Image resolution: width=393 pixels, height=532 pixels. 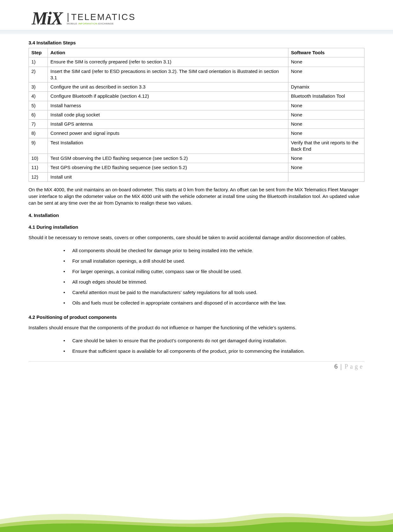 What do you see at coordinates (101, 23) in the screenshot?
I see `logo-tagline: MOBILE INFORMATION EXCHANGE` at bounding box center [101, 23].